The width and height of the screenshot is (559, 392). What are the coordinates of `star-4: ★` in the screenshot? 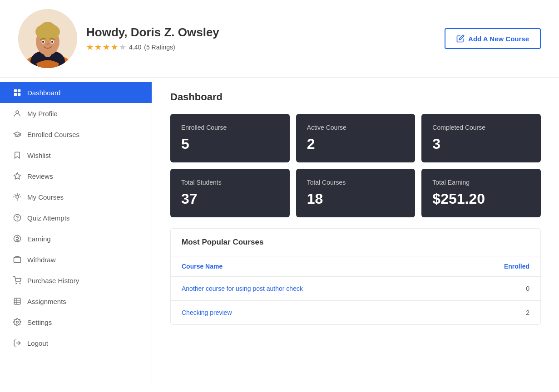 It's located at (114, 47).